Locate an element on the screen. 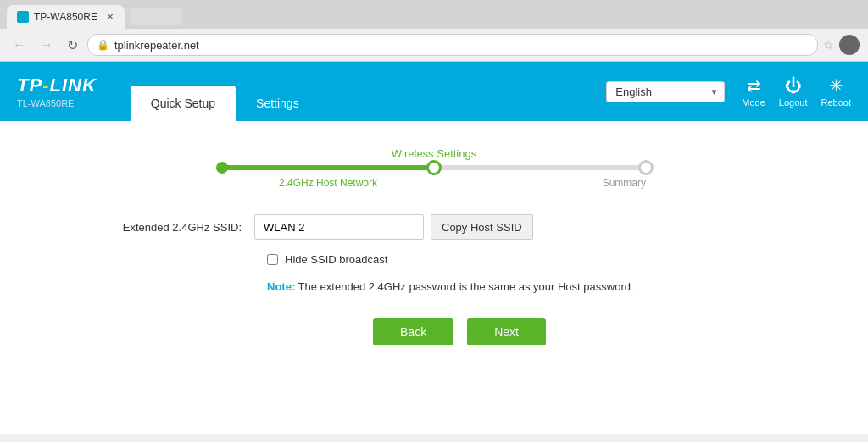 The height and width of the screenshot is (442, 868). step-1-label: 2.4GHz Host Network is located at coordinates (328, 183).